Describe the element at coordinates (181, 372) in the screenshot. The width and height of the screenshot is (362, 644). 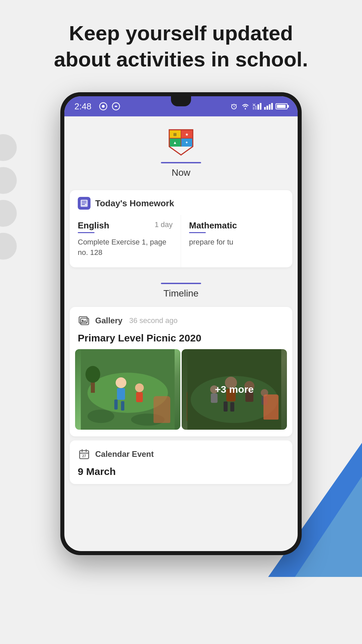
I see `gallery-card: Gallery 36 second ago Primary Level Picn…` at that location.